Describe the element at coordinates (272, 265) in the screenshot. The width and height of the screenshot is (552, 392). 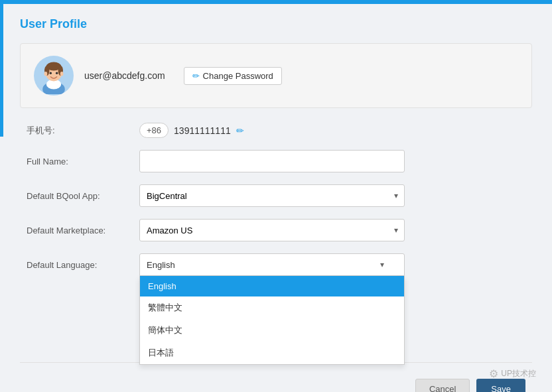
I see `language-dropdown-trigger: English ▾` at that location.